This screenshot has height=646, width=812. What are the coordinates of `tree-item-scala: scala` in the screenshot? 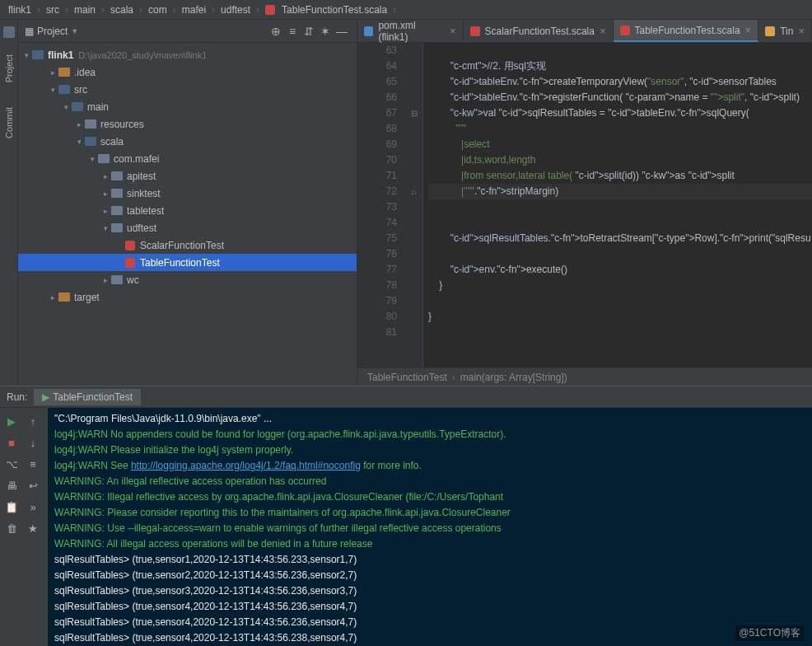 It's located at (188, 142).